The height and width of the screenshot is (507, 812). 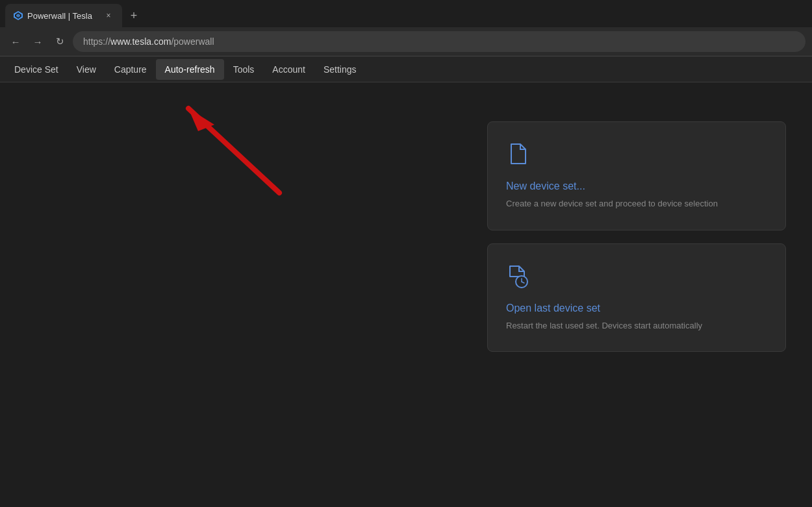 What do you see at coordinates (18, 16) in the screenshot?
I see `tab-favicon-icon` at bounding box center [18, 16].